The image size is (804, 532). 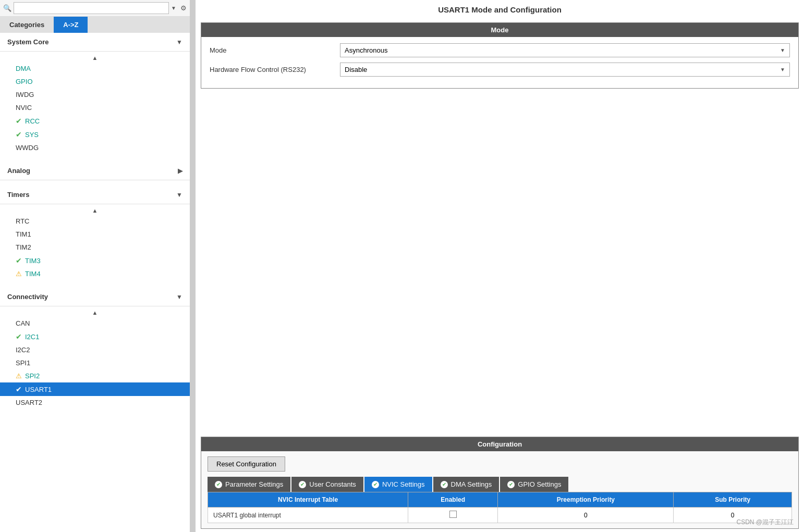 What do you see at coordinates (95, 358) in the screenshot?
I see `connectivity-items: ▲ CAN ✔ I2C1 I2C2 SPI1 ⚠ SPI2` at bounding box center [95, 358].